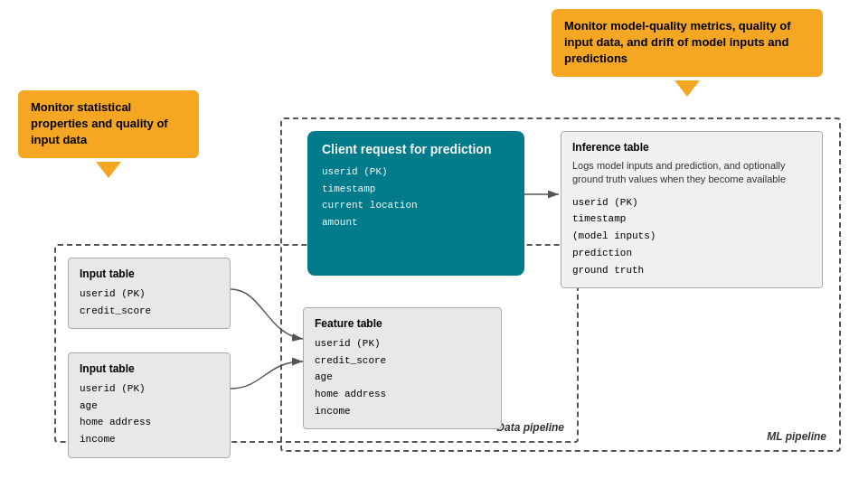  I want to click on client-field-3: current location, so click(416, 206).